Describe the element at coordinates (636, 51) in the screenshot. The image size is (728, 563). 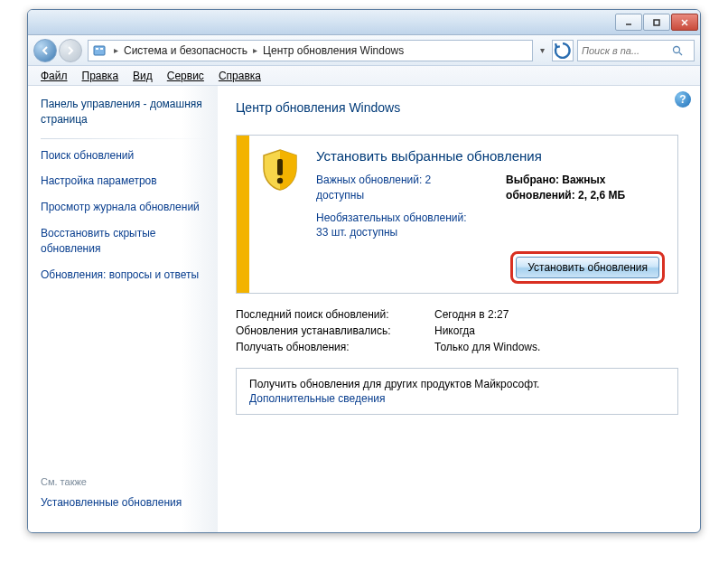
I see `search-box` at that location.